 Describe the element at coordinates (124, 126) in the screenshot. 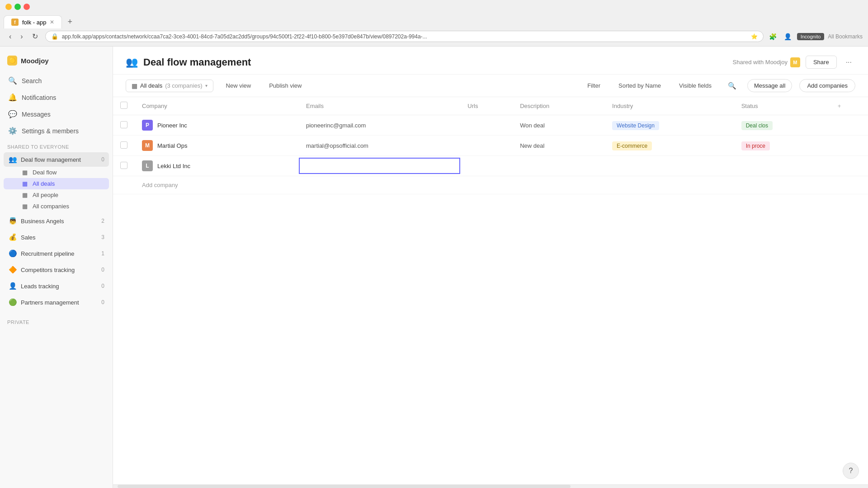

I see `row-checkbox-cell` at that location.